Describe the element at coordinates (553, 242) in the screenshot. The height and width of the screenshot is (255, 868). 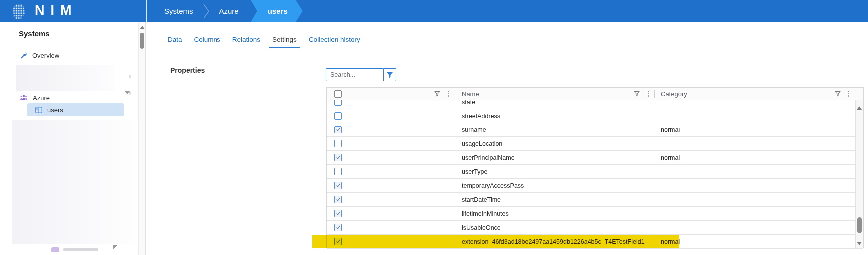
I see `row-name: extension_46fd3ad18be2497aa1459db1226a4b…` at that location.